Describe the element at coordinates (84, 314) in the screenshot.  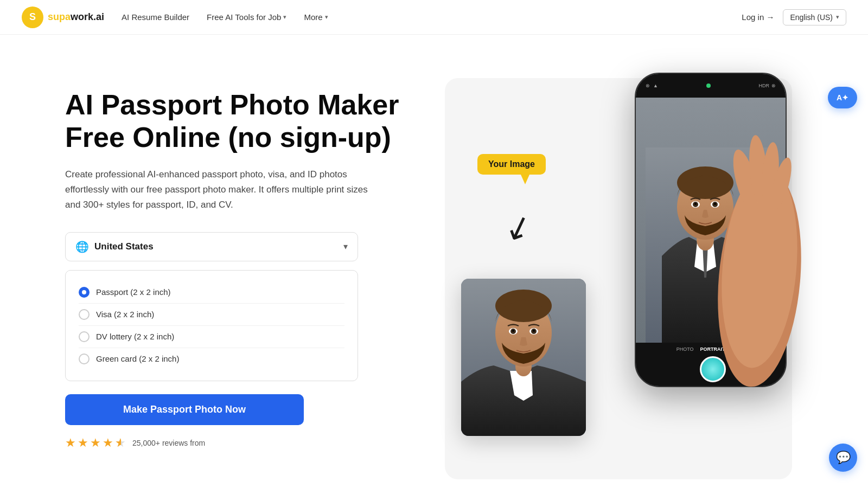
I see `radio-visa` at that location.